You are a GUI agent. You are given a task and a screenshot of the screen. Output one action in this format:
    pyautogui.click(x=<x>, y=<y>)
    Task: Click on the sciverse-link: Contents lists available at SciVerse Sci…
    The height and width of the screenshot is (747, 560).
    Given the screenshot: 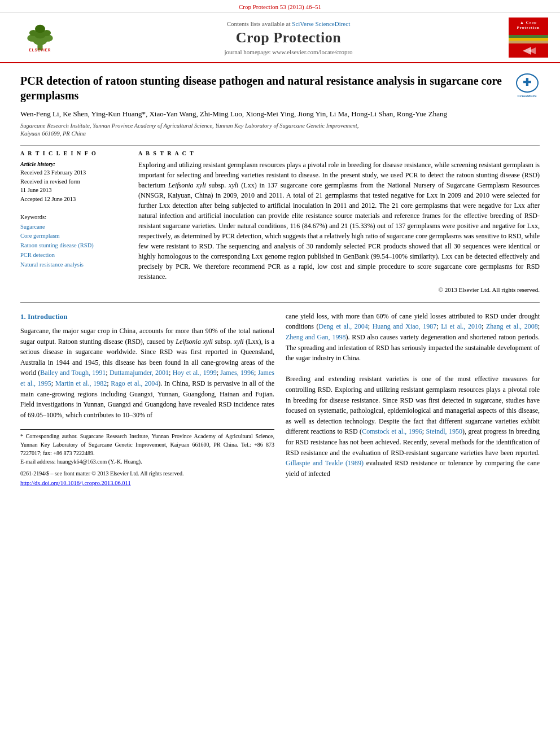 What is the action you would take?
    pyautogui.click(x=288, y=24)
    